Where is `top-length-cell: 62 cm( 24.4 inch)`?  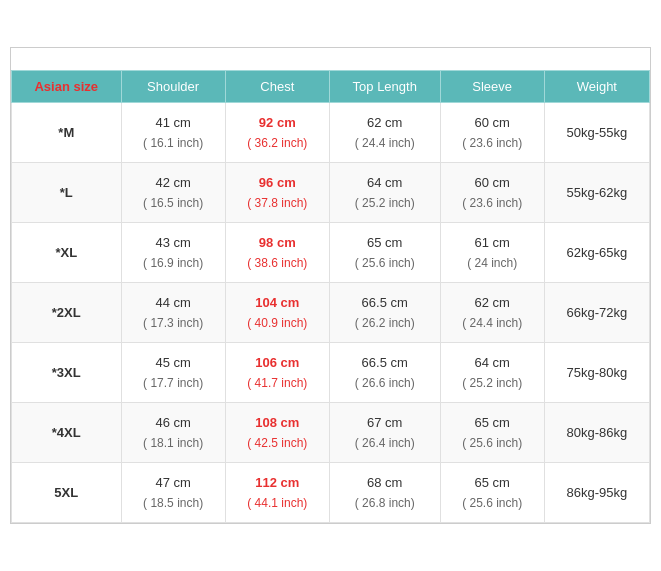
top-length-cell: 62 cm( 24.4 inch) is located at coordinates (384, 133).